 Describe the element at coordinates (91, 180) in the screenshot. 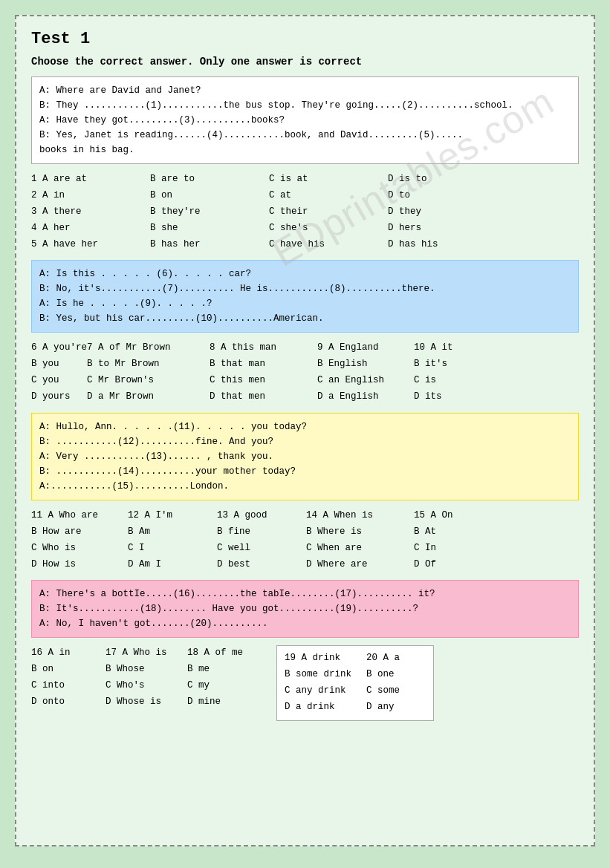

I see `q1a: 1 A are at` at that location.